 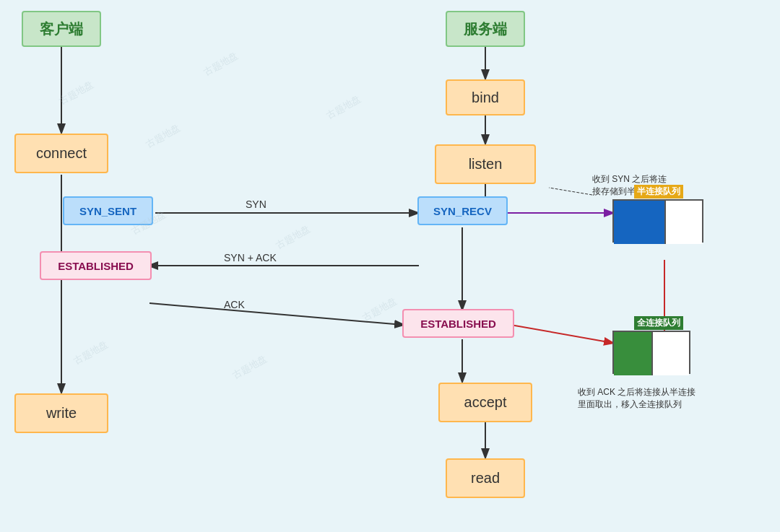 I want to click on server-label-box: 服务端, so click(x=485, y=29).